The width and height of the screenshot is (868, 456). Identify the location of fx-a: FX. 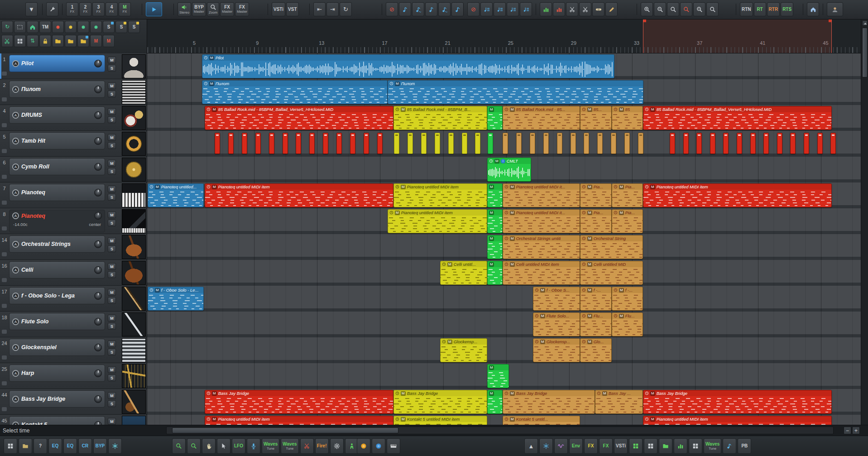
(591, 446).